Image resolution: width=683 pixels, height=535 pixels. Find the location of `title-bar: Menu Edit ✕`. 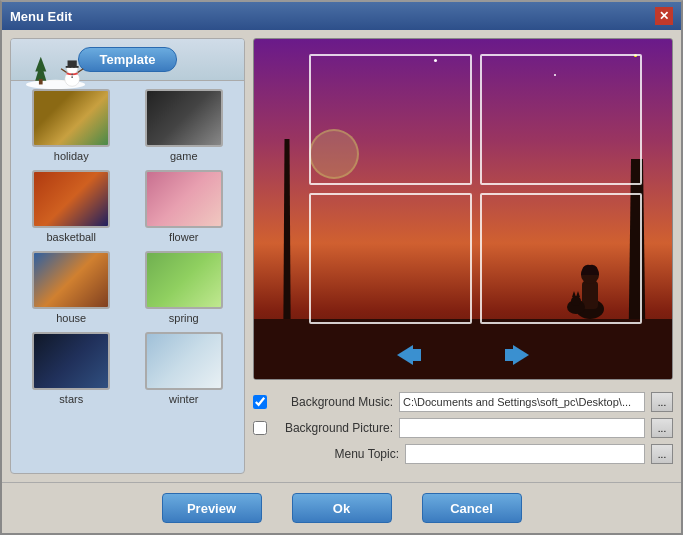

title-bar: Menu Edit ✕ is located at coordinates (342, 16).